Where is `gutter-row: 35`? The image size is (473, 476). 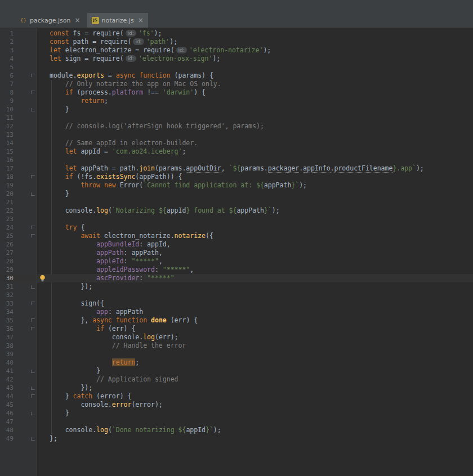
gutter-row: 35 is located at coordinates (18, 321).